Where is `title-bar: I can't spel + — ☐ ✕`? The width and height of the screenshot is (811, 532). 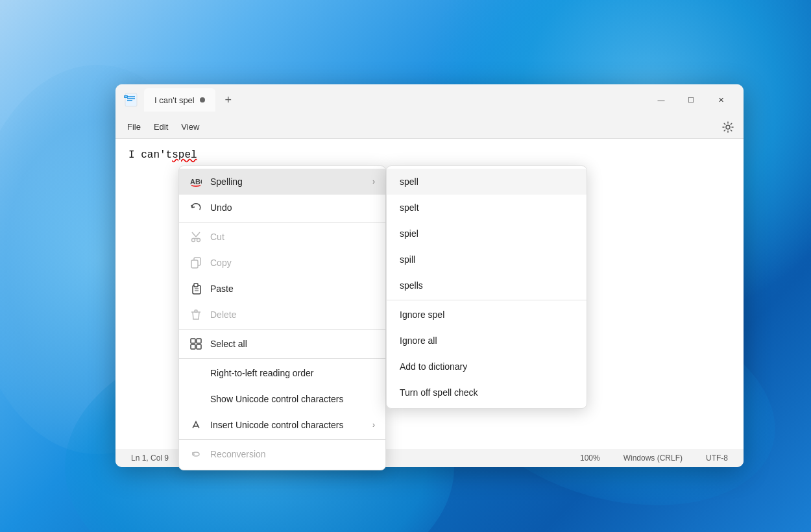 title-bar: I can't spel + — ☐ ✕ is located at coordinates (430, 100).